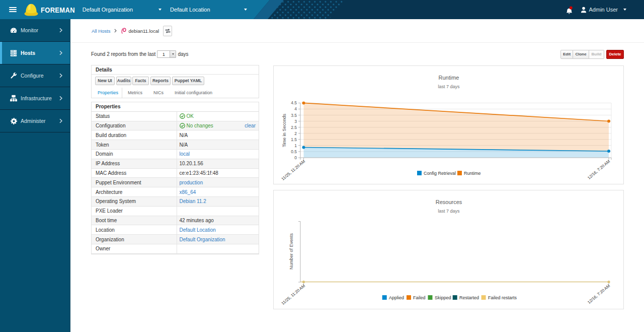 Image resolution: width=644 pixels, height=332 pixels. I want to click on svg-text: Applied, so click(396, 298).